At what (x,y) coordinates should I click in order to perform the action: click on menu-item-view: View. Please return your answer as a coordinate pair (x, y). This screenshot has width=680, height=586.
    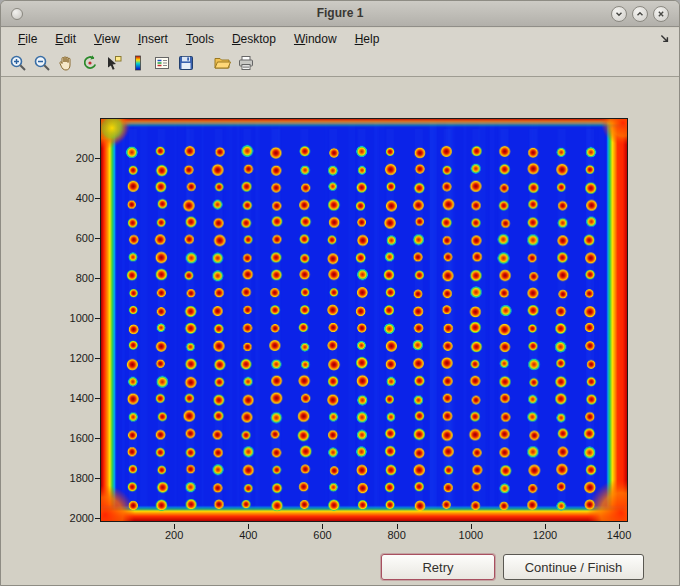
    Looking at the image, I should click on (107, 39).